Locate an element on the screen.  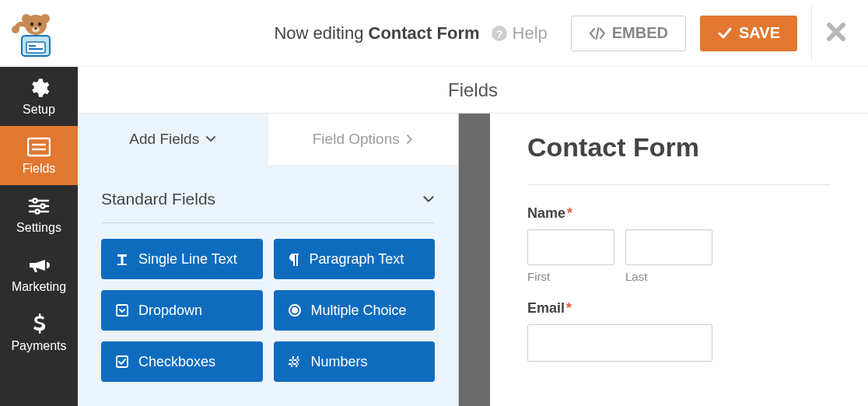
field-btn-label: Numbers is located at coordinates (339, 362).